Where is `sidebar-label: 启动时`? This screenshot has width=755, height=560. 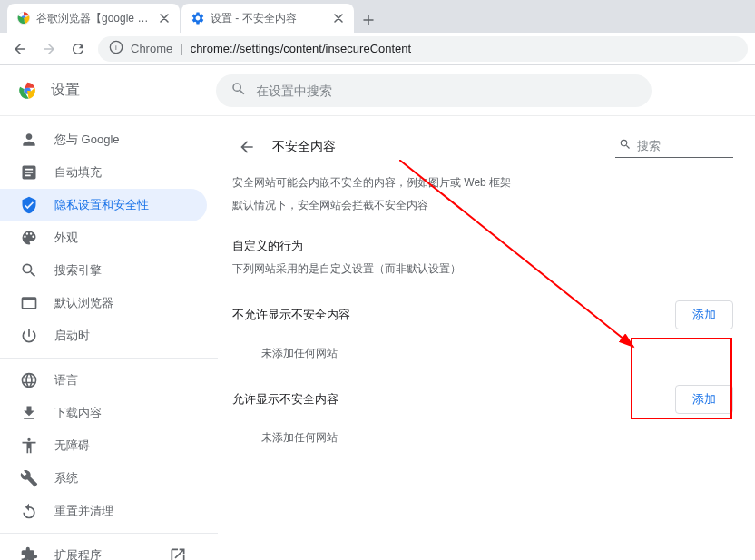
sidebar-label: 启动时 is located at coordinates (73, 336).